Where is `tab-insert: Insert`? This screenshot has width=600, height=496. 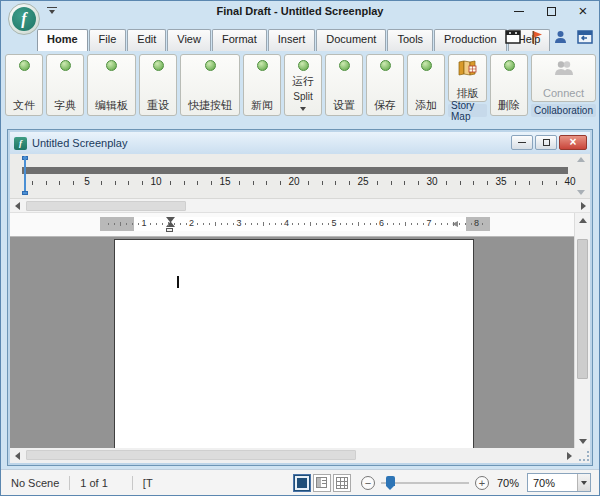 tab-insert: Insert is located at coordinates (292, 40).